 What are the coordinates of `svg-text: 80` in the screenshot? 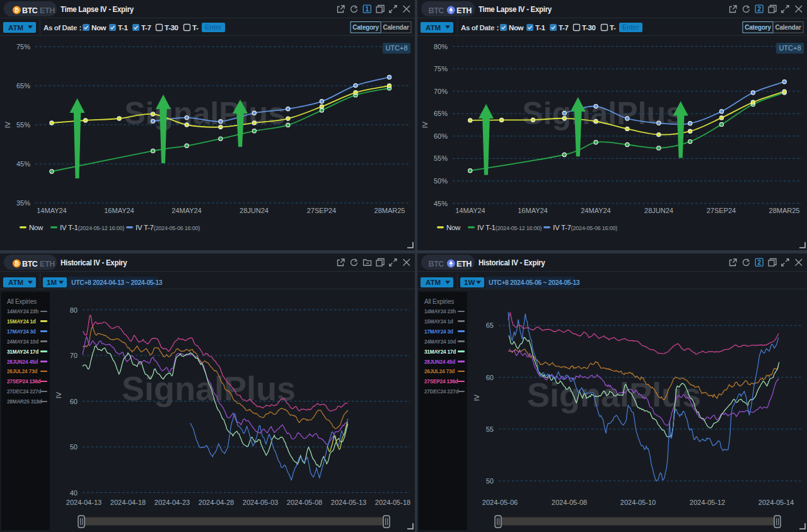 It's located at (74, 310).